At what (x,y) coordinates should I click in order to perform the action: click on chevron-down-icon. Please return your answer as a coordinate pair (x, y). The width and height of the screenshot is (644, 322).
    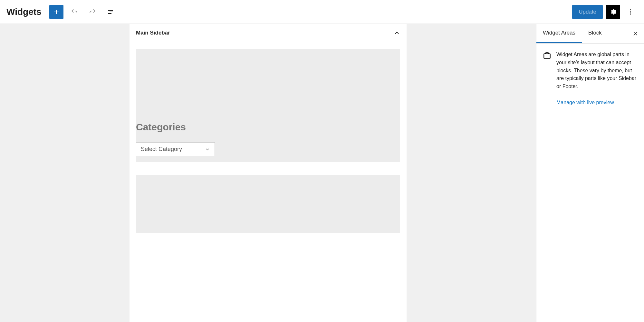
    Looking at the image, I should click on (207, 149).